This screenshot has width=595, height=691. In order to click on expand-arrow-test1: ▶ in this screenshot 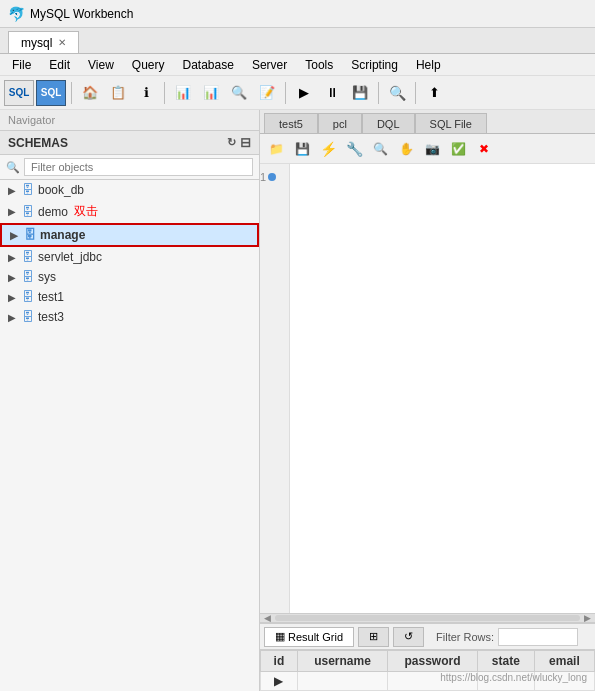, I will do `click(13, 298)`.